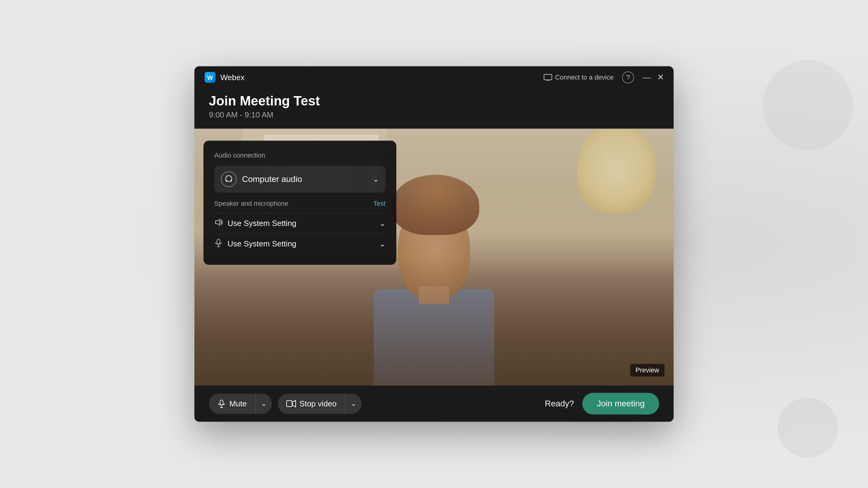 The height and width of the screenshot is (488, 868). I want to click on mic-icon, so click(218, 244).